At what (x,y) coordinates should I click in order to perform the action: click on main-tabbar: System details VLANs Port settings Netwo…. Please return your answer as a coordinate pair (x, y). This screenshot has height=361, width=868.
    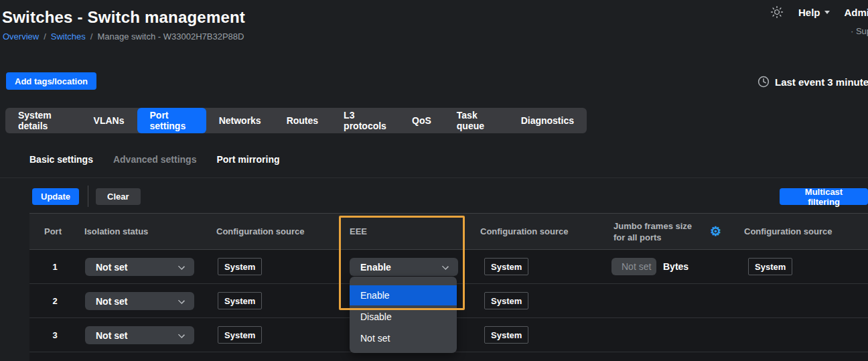
    Looking at the image, I should click on (296, 121).